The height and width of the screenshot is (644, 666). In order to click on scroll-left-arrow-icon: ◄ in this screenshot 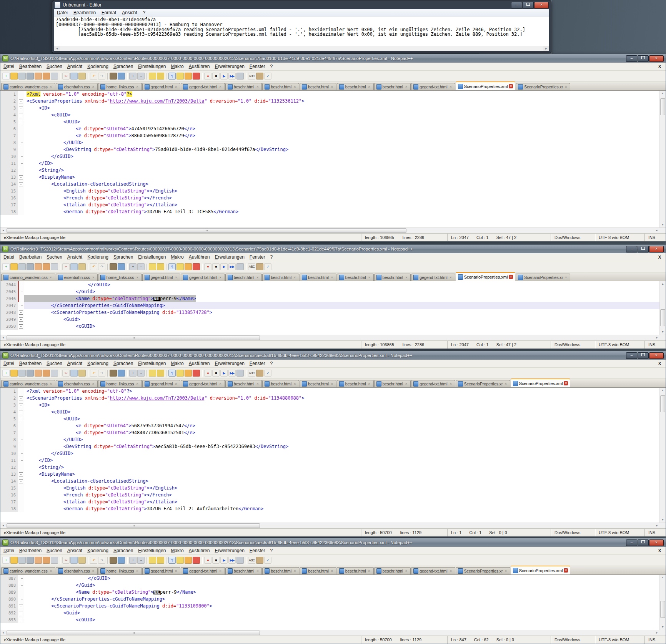, I will do `click(3, 338)`.